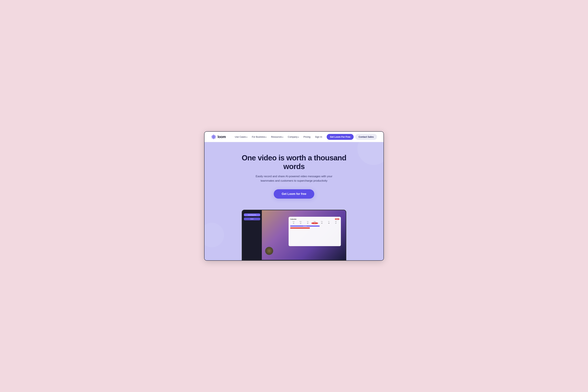  What do you see at coordinates (294, 219) in the screenshot?
I see `cal-title: Calendar` at bounding box center [294, 219].